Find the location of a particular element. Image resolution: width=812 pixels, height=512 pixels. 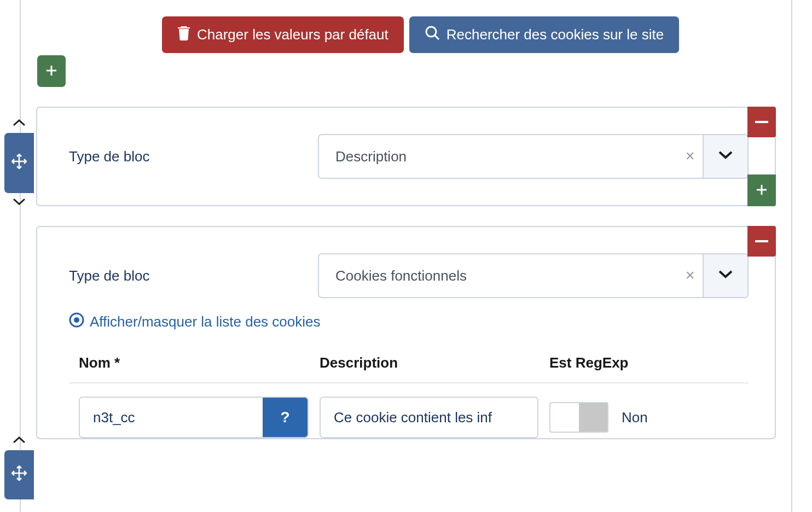

add-block-top-button is located at coordinates (51, 71).